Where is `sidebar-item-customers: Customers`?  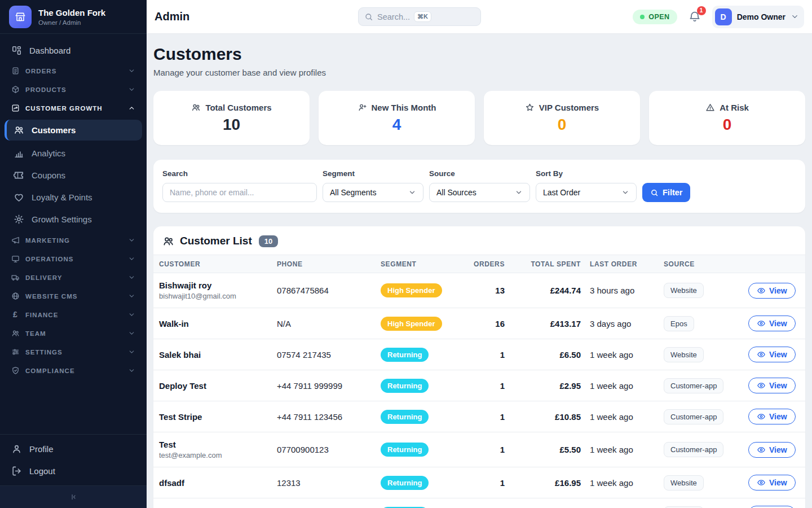
sidebar-item-customers: Customers is located at coordinates (73, 130).